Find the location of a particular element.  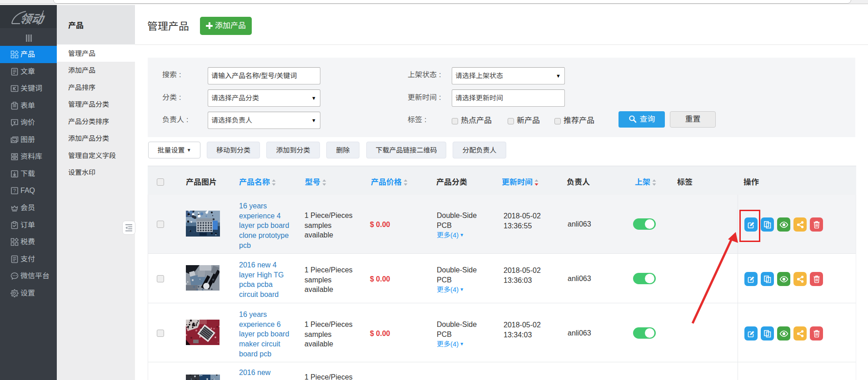

svg-text: 领动 is located at coordinates (32, 18).